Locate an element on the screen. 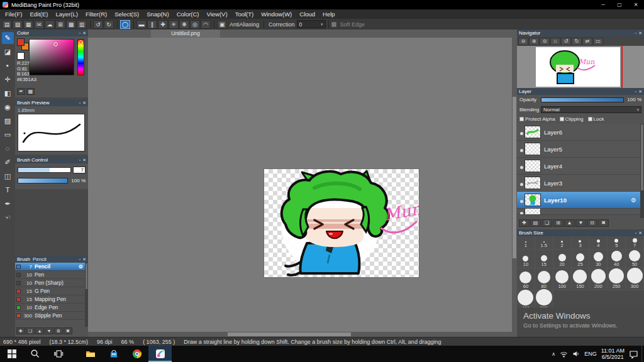 The width and height of the screenshot is (644, 362). brush-item-stipple-pen: 300 Stipple Pen is located at coordinates (50, 315).